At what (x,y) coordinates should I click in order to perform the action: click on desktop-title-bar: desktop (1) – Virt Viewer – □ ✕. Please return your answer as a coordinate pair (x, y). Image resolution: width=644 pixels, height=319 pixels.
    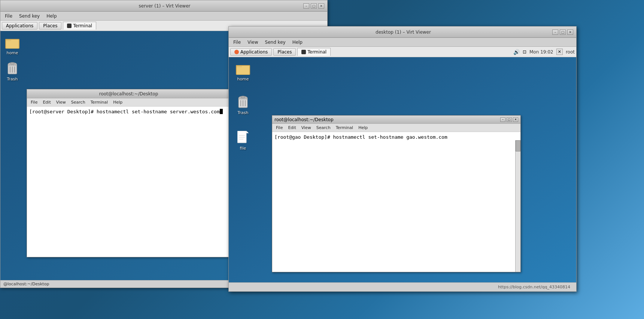
    Looking at the image, I should click on (402, 32).